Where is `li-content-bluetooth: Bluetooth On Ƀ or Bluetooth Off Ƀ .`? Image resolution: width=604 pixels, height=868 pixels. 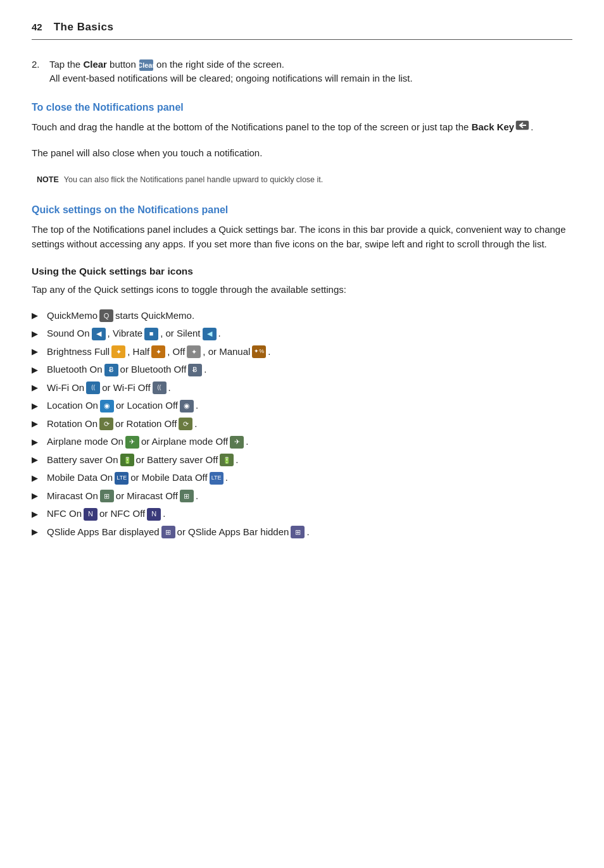 li-content-bluetooth: Bluetooth On Ƀ or Bluetooth Off Ƀ . is located at coordinates (127, 369).